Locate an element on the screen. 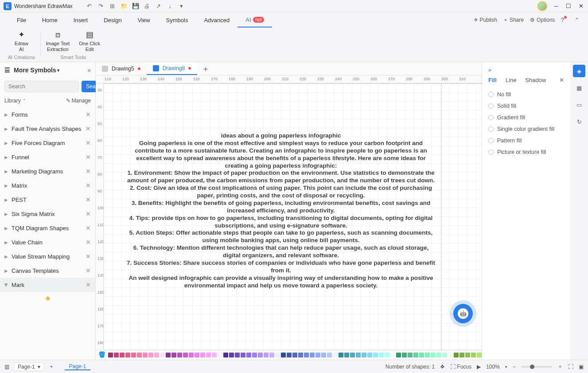  lib-item-funnel: ▶Funnel✕ is located at coordinates (48, 157).